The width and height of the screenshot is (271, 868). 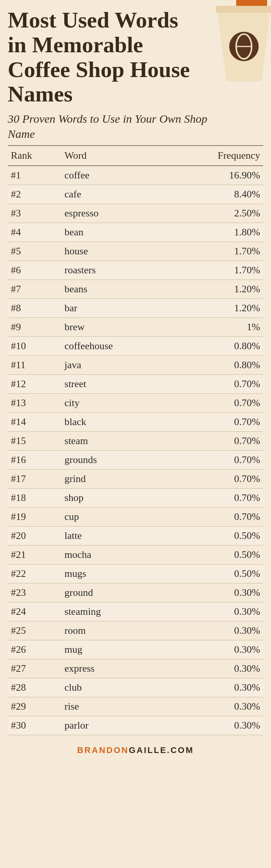 I want to click on cell-rank: #5, so click(x=35, y=252).